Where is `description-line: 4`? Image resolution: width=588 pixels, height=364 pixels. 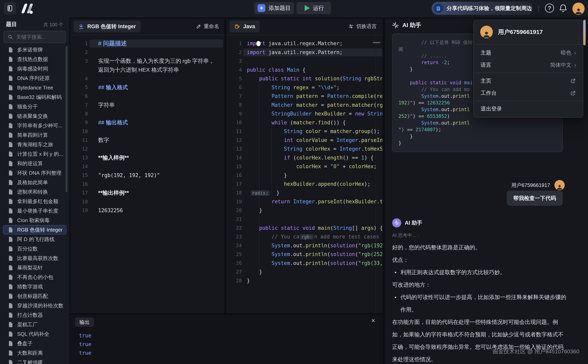
description-line: 4 is located at coordinates (147, 78).